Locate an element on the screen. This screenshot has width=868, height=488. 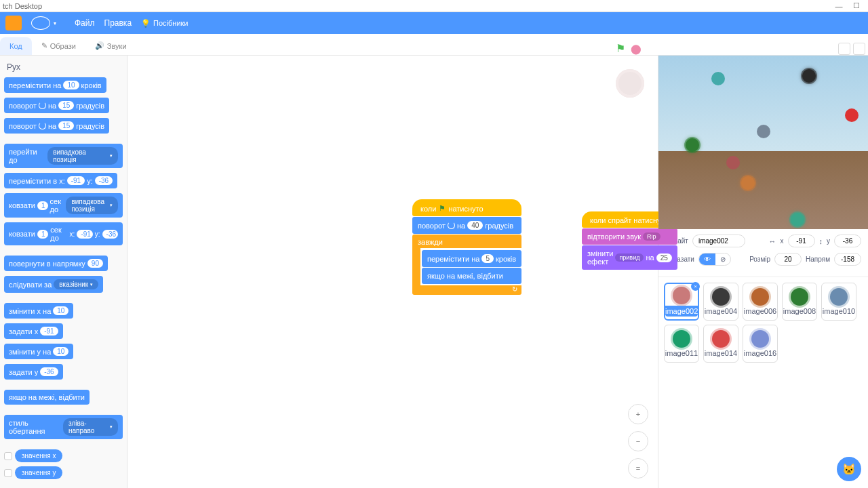
reporter-ypos: значення y is located at coordinates (64, 473).